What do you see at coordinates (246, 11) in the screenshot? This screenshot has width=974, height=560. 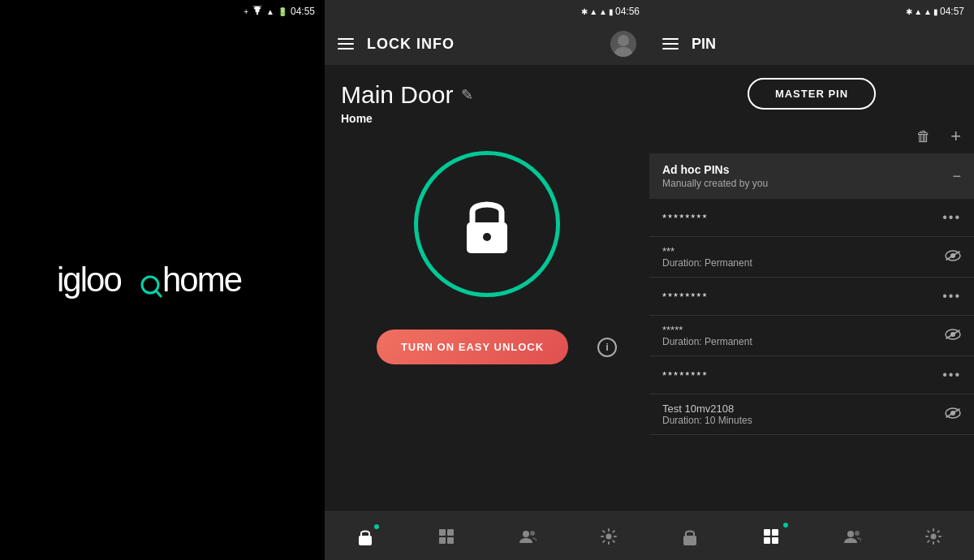 I see `bluetooth-icon: +` at bounding box center [246, 11].